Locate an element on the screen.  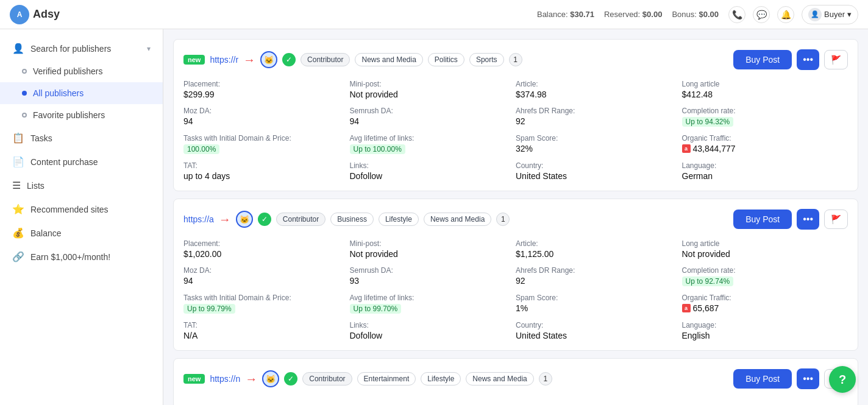
stat-traffic-2: Organic Traffic: a 65,687 is located at coordinates (766, 303).